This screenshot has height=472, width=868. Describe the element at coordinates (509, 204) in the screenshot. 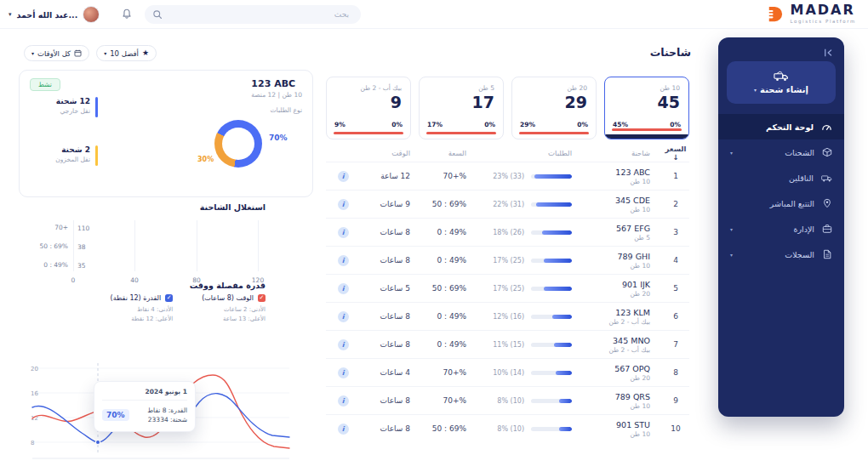

I see `orders-label: 22% (31)` at that location.